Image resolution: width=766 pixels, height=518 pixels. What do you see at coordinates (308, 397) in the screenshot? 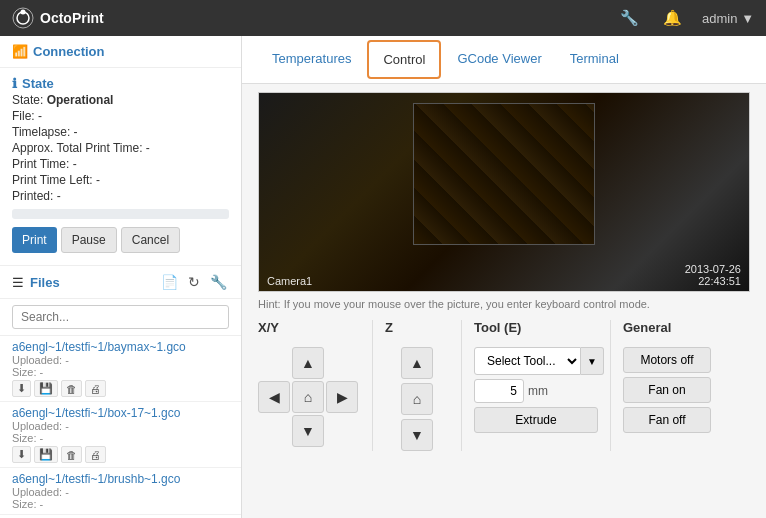
I see `jog-home-button: ⌂` at bounding box center [308, 397].